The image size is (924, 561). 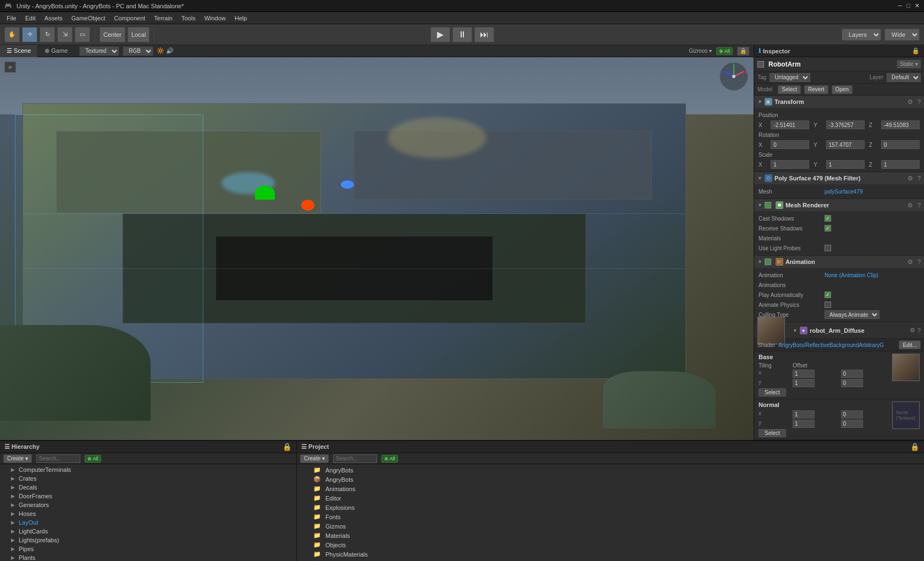 What do you see at coordinates (610, 488) in the screenshot?
I see `proj-item-animations: 📁 Animations` at bounding box center [610, 488].